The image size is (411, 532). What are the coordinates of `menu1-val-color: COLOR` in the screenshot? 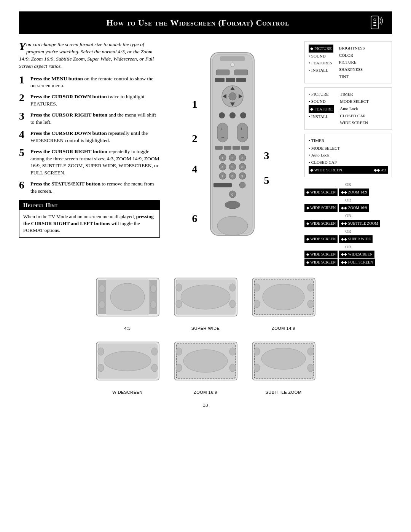 It's located at (352, 56).